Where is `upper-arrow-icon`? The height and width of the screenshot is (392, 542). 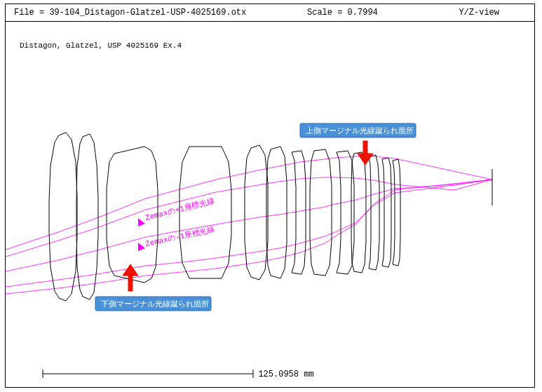
upper-arrow-icon is located at coordinates (365, 153).